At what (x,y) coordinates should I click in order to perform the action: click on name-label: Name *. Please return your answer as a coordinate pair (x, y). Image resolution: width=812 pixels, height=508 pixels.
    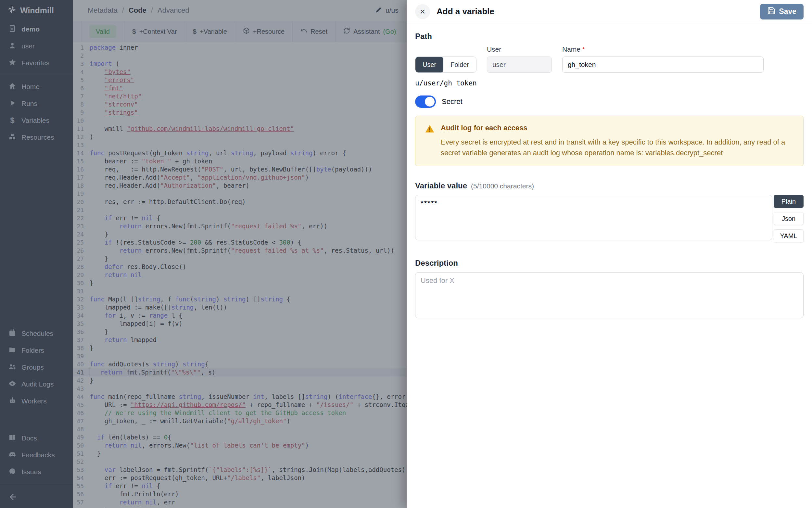
    Looking at the image, I should click on (663, 49).